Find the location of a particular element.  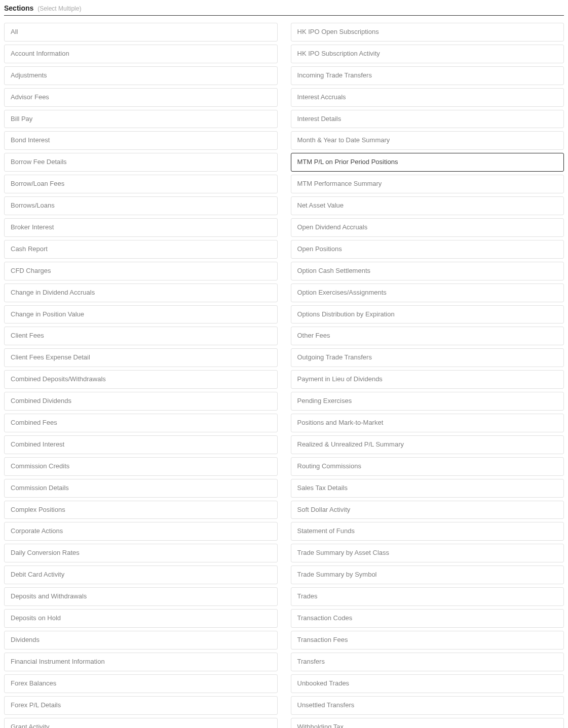

section-option-borrow-loan-fees: Borrow/Loan Fees is located at coordinates (141, 184).